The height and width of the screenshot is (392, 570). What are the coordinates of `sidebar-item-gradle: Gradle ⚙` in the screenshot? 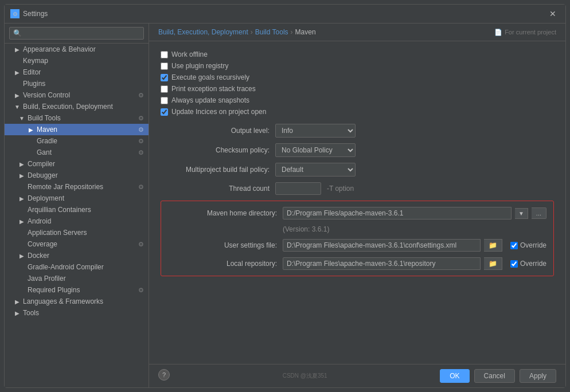 It's located at (77, 141).